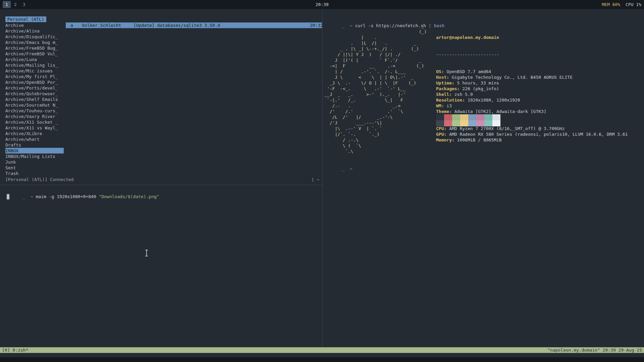  What do you see at coordinates (441, 134) in the screenshot?
I see `info-label: GPU:` at bounding box center [441, 134].